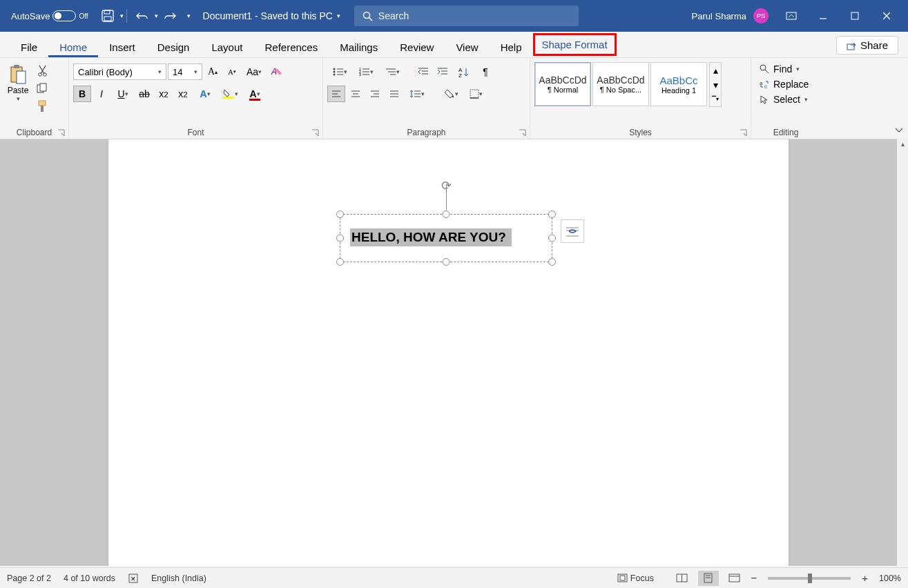 Image resolution: width=908 pixels, height=588 pixels. What do you see at coordinates (340, 72) in the screenshot?
I see `bullets-icon: ▾` at bounding box center [340, 72].